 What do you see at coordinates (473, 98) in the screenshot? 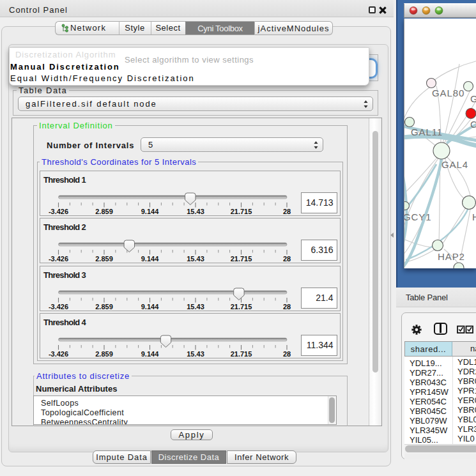
I see `svg-text: G` at bounding box center [473, 98].